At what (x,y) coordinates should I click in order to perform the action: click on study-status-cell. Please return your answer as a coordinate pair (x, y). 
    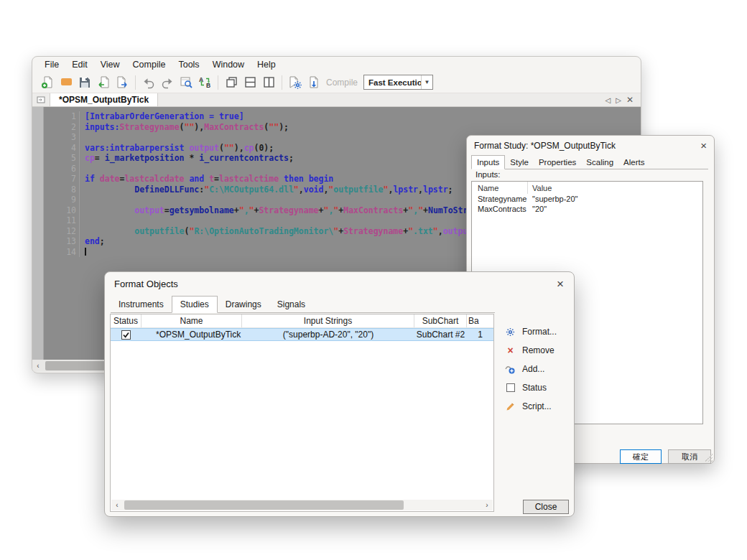
    Looking at the image, I should click on (126, 335).